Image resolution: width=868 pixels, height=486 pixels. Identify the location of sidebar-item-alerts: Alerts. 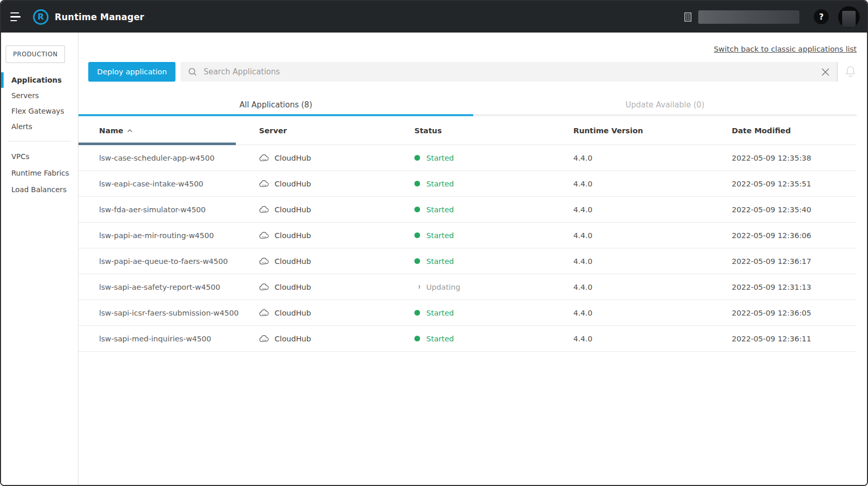
(39, 127).